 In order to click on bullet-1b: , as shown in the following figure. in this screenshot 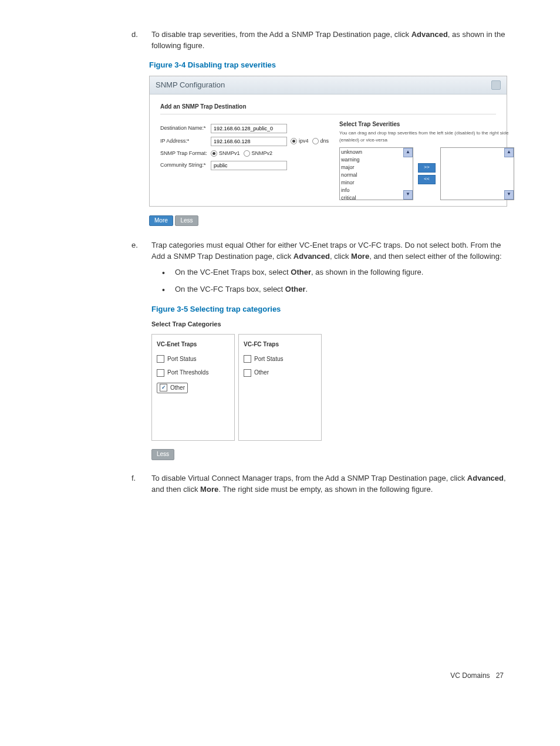, I will do `click(367, 272)`.